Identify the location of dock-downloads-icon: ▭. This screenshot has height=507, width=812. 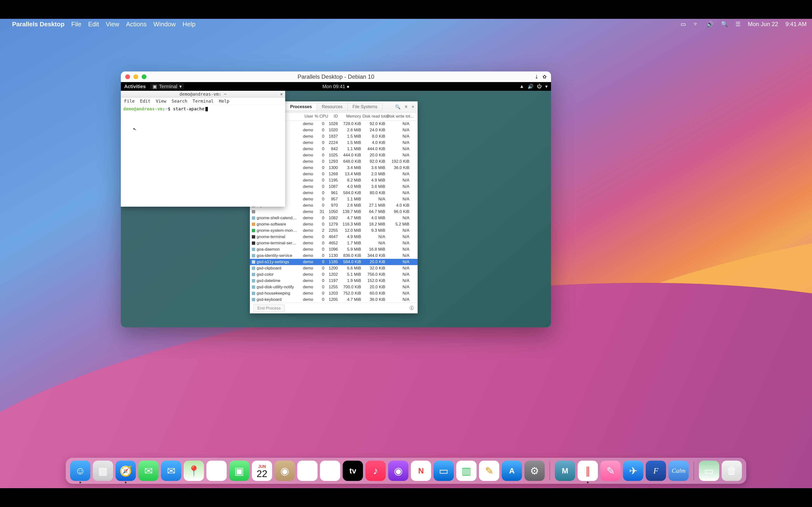
(709, 471).